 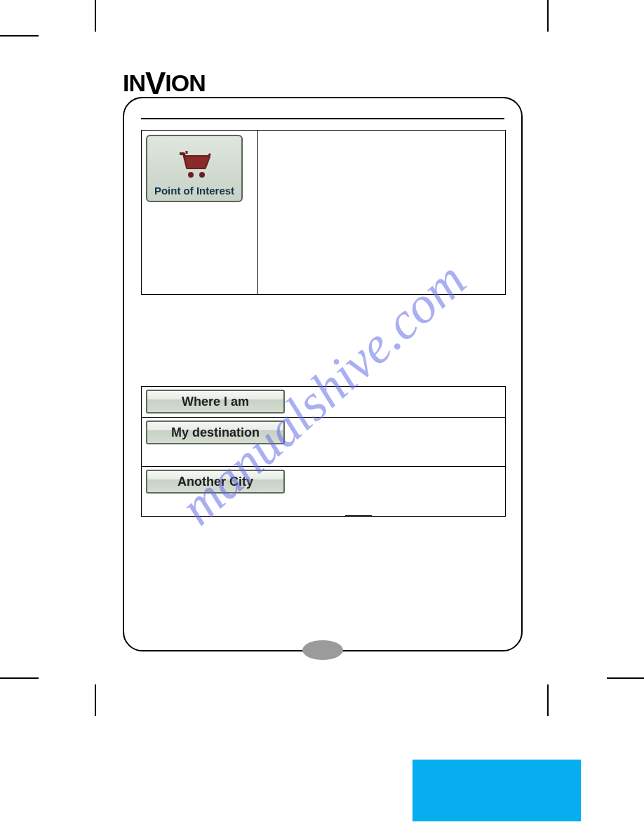 What do you see at coordinates (258, 212) in the screenshot?
I see `column-divider` at bounding box center [258, 212].